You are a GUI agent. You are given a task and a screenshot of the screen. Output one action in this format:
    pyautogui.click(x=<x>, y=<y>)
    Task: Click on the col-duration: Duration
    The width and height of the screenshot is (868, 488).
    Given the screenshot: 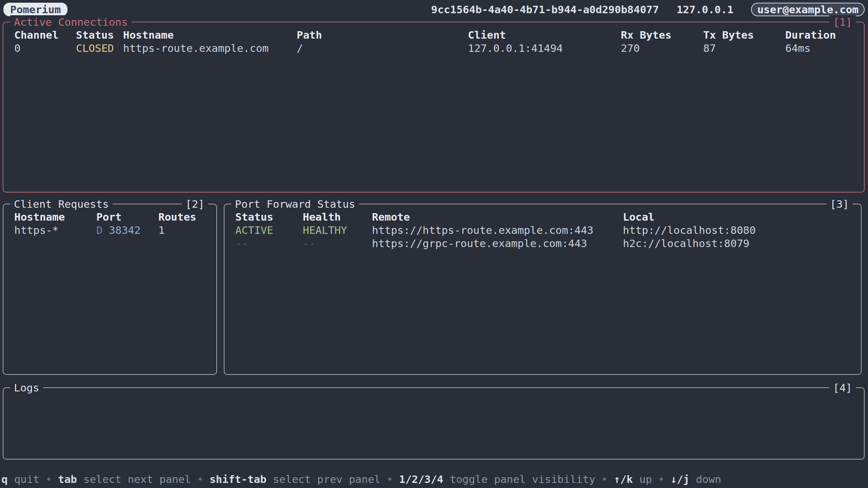 What is the action you would take?
    pyautogui.click(x=825, y=35)
    